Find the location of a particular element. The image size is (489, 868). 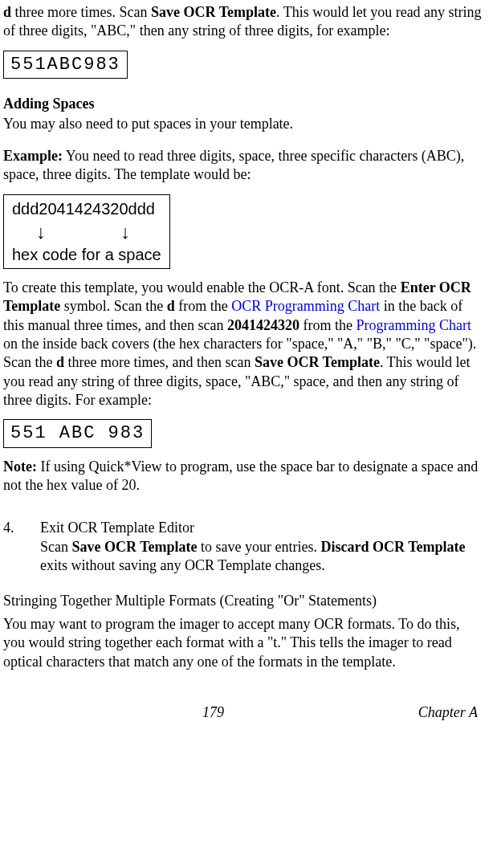

p3m: three more times, and then scan is located at coordinates (159, 362).